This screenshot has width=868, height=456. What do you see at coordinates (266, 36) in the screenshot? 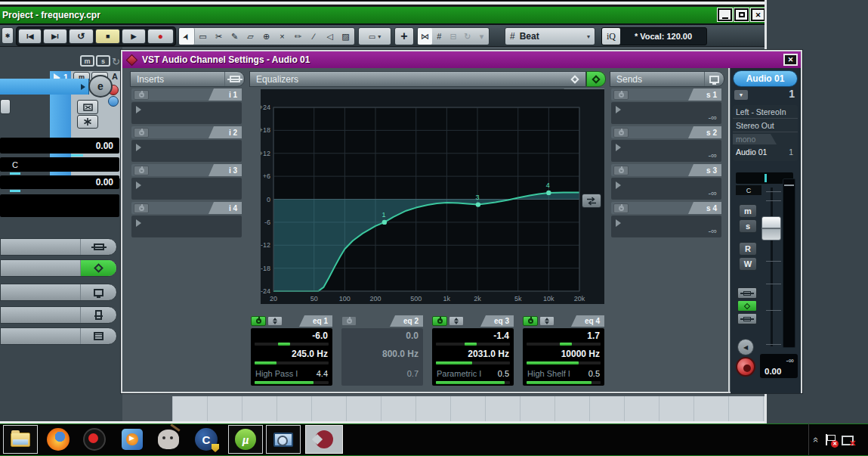
I see `zoom-tool: ⊕` at bounding box center [266, 36].